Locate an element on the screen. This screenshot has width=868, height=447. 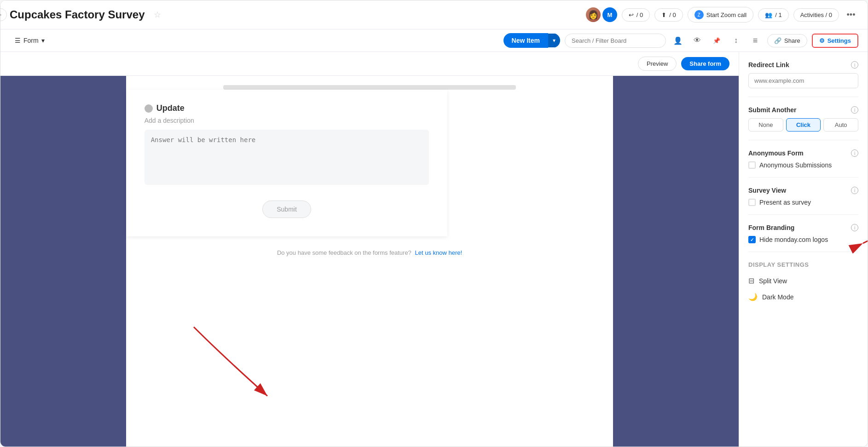
redo-count: / 0 is located at coordinates (672, 15).